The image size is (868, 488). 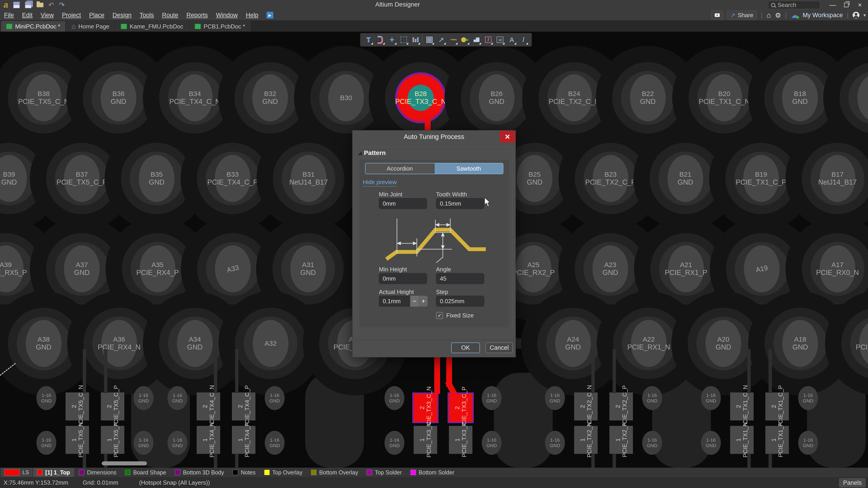 What do you see at coordinates (461, 408) in the screenshot?
I see `smd-pad-PCIE_TX3_C_P: 2PCIE_TX3_C_P` at bounding box center [461, 408].